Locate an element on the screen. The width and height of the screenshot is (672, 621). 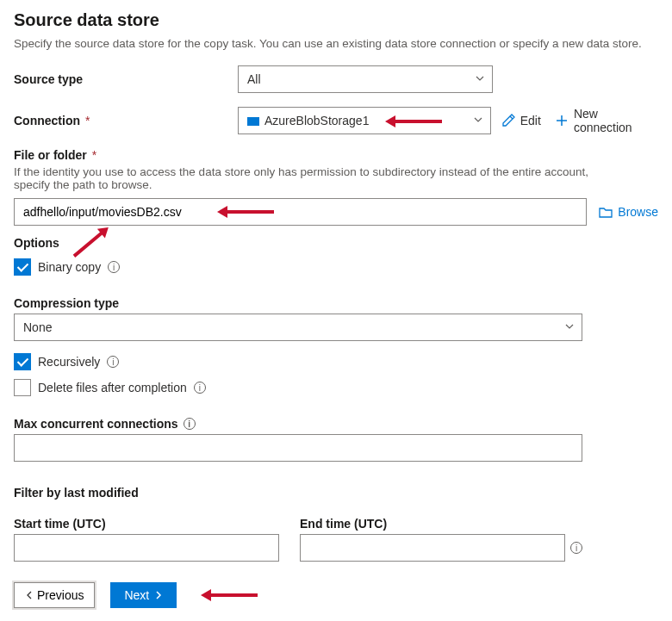
next-button: Next is located at coordinates (143, 595).